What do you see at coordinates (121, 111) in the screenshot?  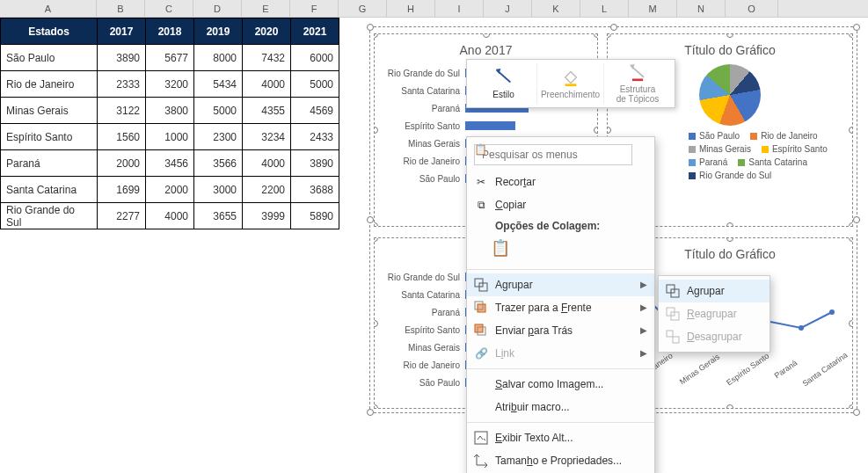 I see `cell: 3122` at bounding box center [121, 111].